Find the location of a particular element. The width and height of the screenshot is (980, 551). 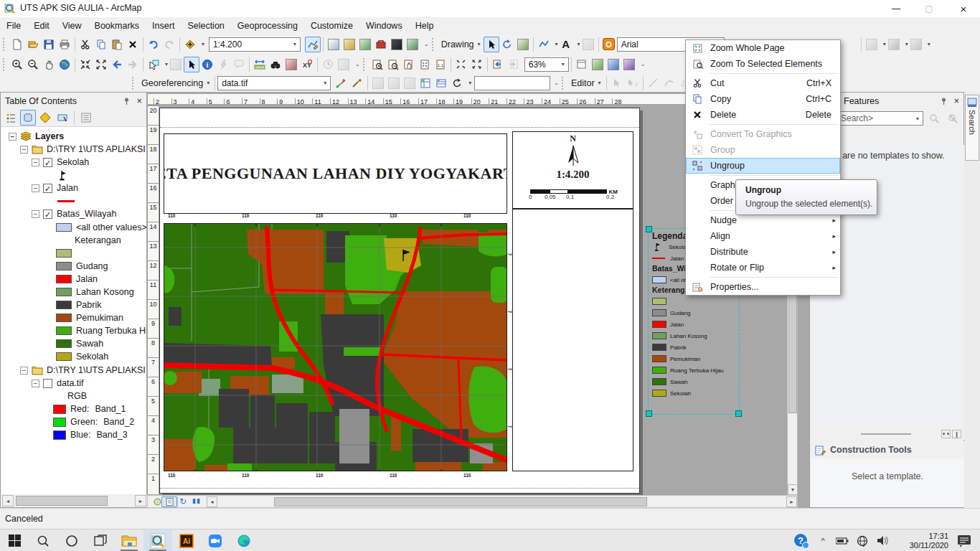

georeferencing-menu-button: Georeferencing▾ is located at coordinates (175, 83).